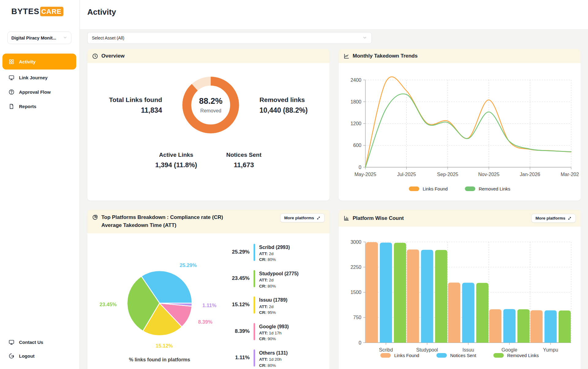 The width and height of the screenshot is (588, 369). I want to click on bar-issuu-notices-sent, so click(468, 313).